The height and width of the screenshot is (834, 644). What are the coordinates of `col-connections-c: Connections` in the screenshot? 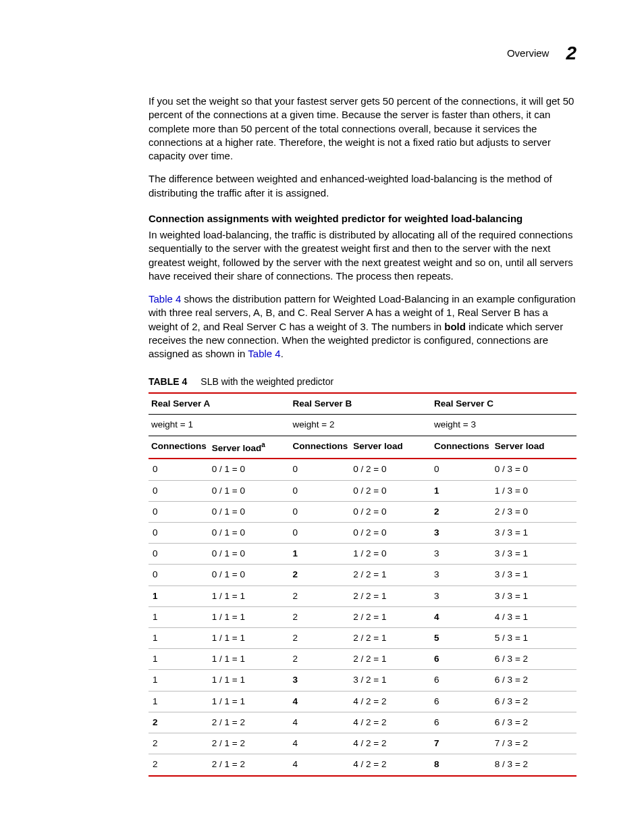 It's located at (462, 447).